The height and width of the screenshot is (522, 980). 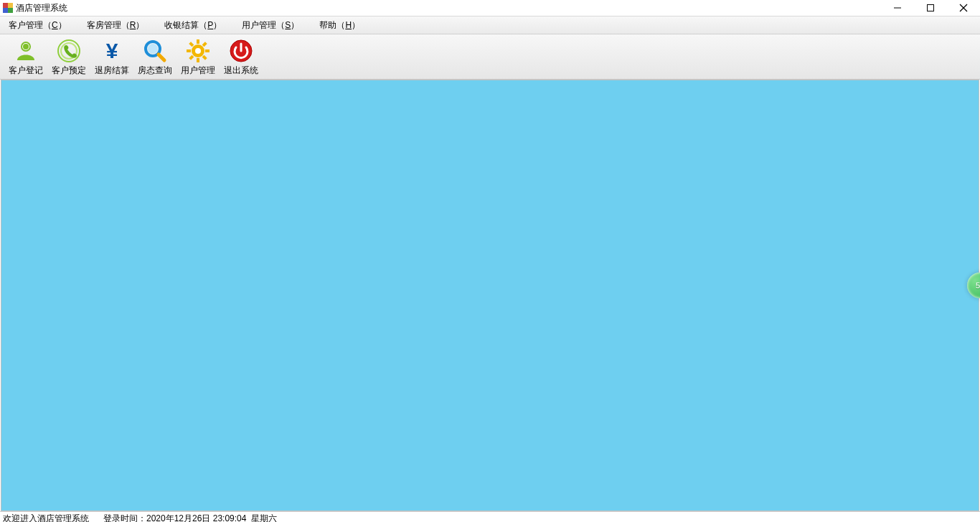 I want to click on close-button, so click(x=963, y=8).